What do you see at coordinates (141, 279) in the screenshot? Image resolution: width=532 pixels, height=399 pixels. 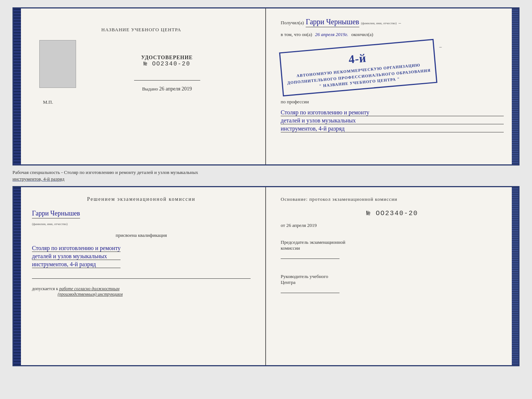 I see `separator-line` at bounding box center [141, 279].